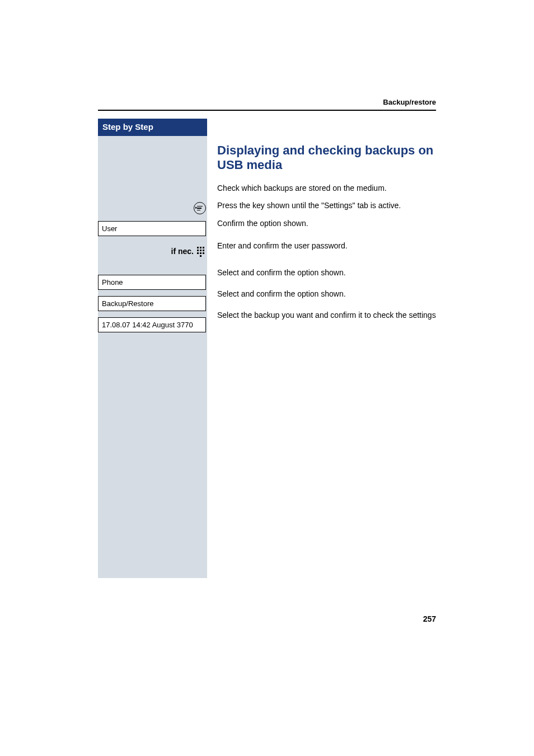  I want to click on step-text-2: Enter and confirm the user password., so click(327, 247).